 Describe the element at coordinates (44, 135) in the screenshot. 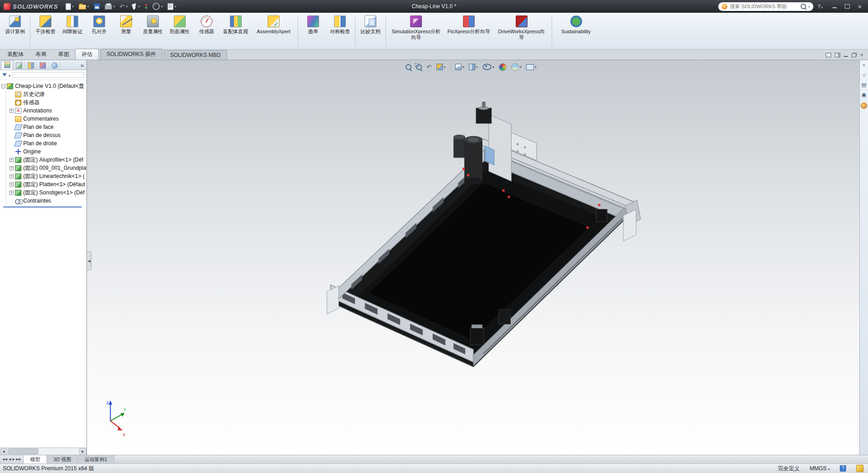

I see `tree-item-top-plane: Plan de dessus` at that location.